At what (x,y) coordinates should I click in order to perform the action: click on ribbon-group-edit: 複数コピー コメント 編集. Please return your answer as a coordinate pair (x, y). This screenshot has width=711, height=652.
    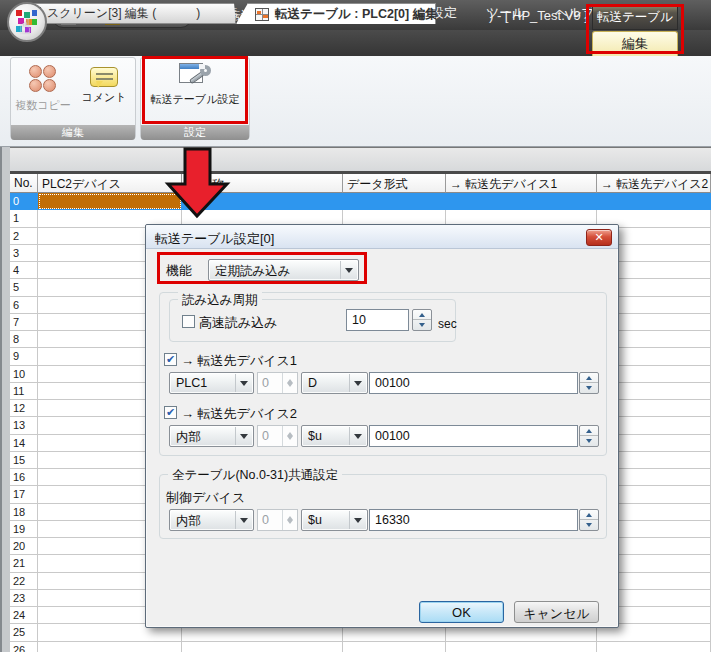
    Looking at the image, I should click on (73, 98).